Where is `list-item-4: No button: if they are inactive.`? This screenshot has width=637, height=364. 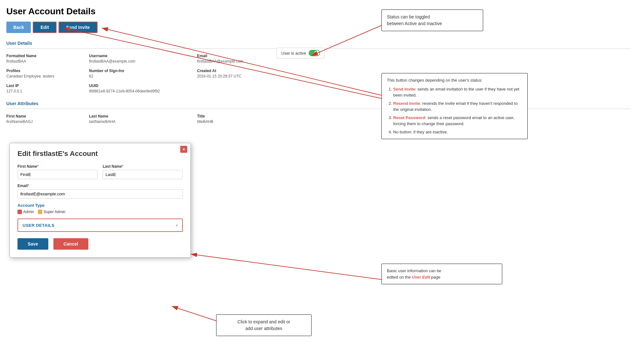
list-item-4: No button: if they are inactive. is located at coordinates (458, 132).